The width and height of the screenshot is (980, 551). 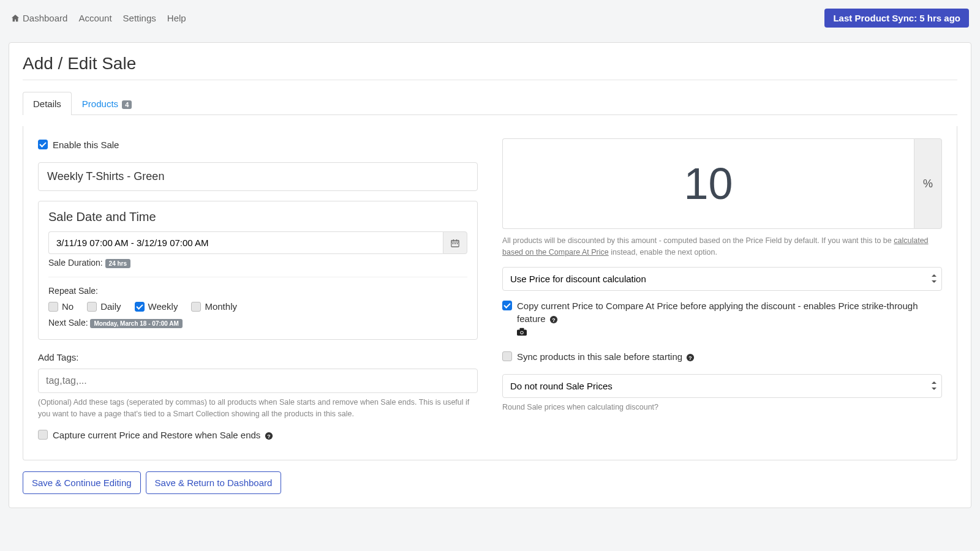 What do you see at coordinates (258, 242) in the screenshot?
I see `date-range-group` at bounding box center [258, 242].